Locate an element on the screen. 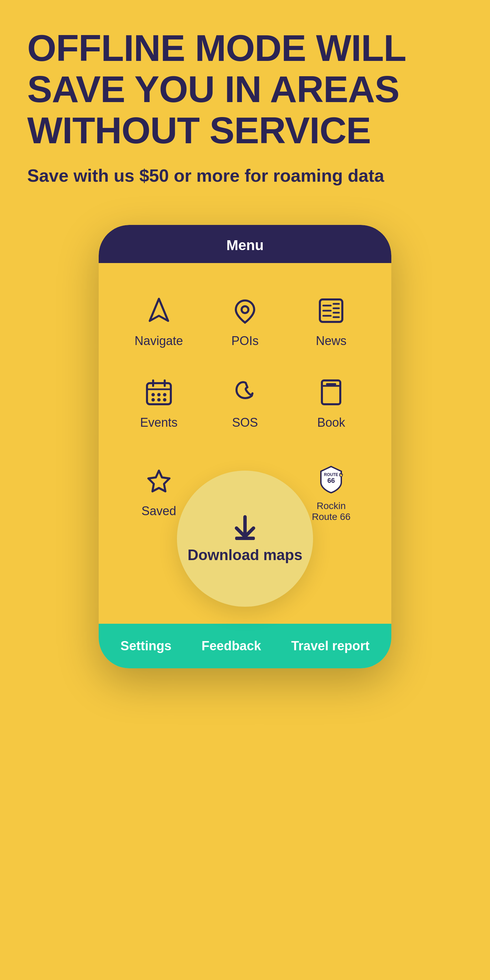 This screenshot has width=490, height=980. menu-item-book: Book is located at coordinates (331, 402).